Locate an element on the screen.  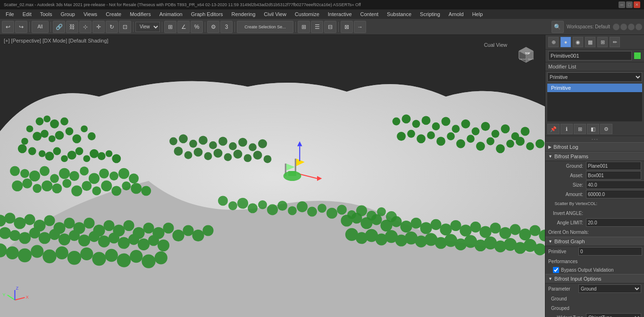
percent-snap-button: % is located at coordinates (197, 27).